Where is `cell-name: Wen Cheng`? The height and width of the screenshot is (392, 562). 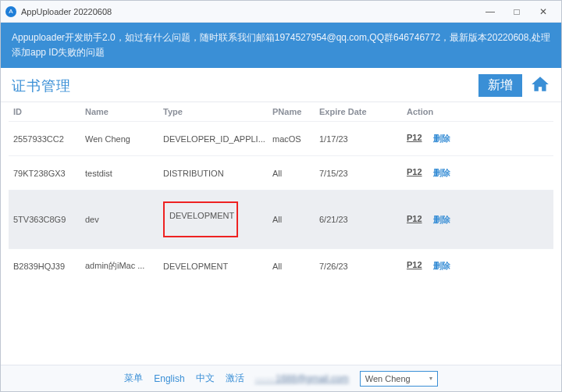 cell-name: Wen Cheng is located at coordinates (124, 139).